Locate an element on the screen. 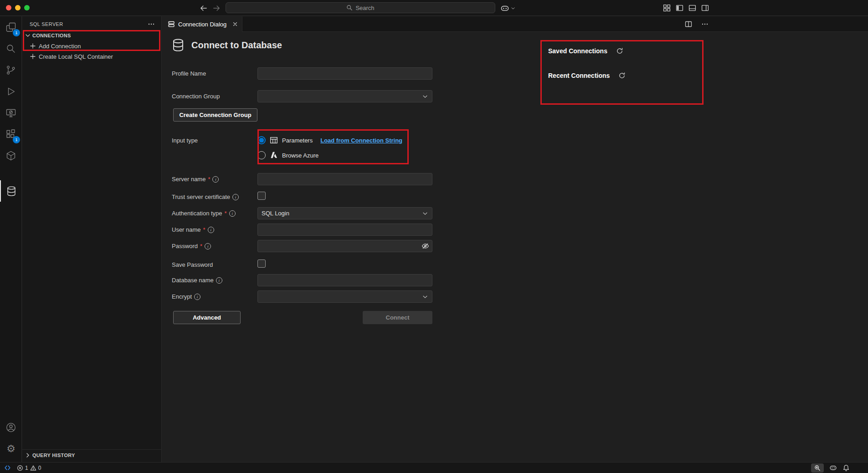  toggle-primary-sidebar-icon is located at coordinates (680, 8).